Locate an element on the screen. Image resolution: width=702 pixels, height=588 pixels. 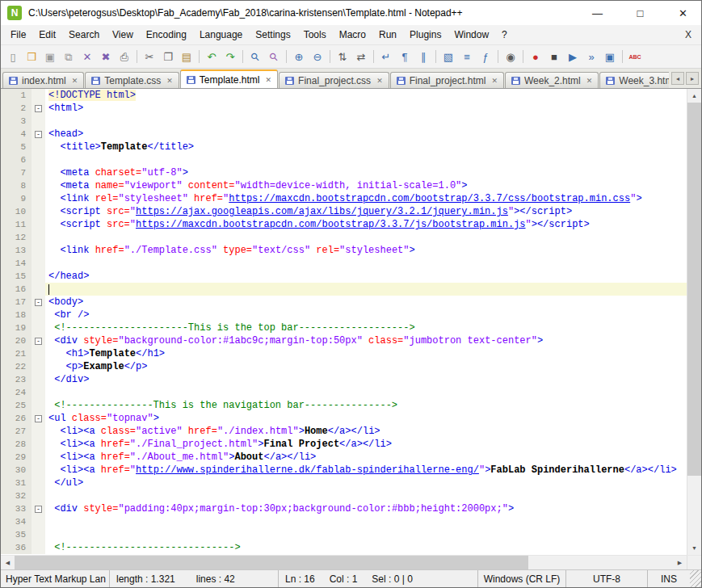
code-line: 1<!DOCTYPE html> is located at coordinates (344, 95).